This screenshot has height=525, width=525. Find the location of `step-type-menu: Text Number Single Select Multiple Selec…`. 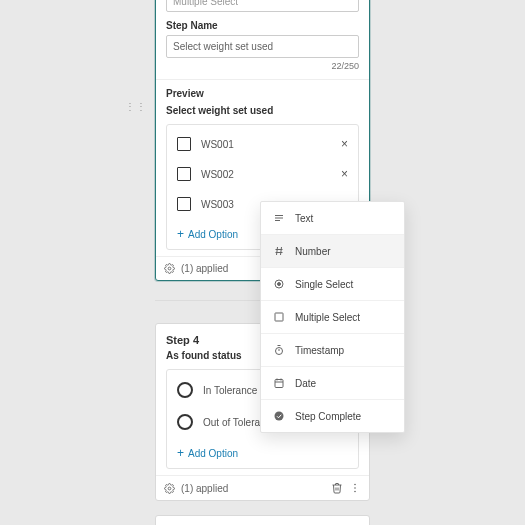

step-type-menu: Text Number Single Select Multiple Selec… is located at coordinates (332, 317).